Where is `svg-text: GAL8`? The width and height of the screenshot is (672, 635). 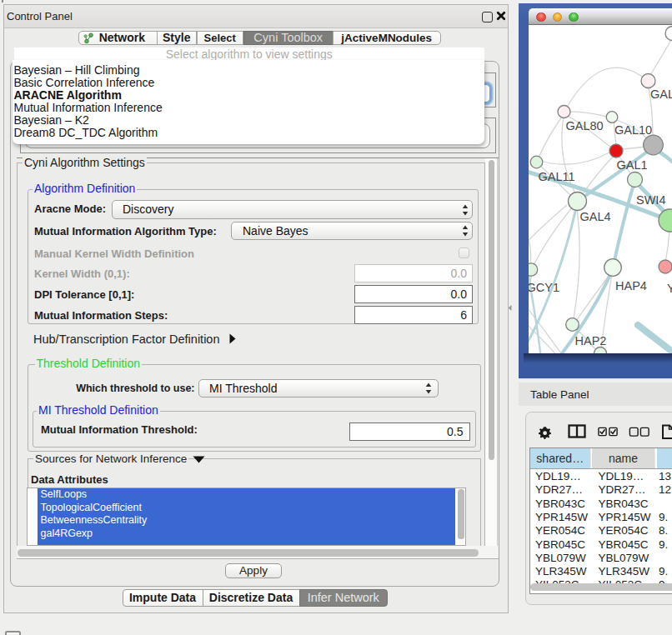 svg-text: GAL8 is located at coordinates (661, 94).